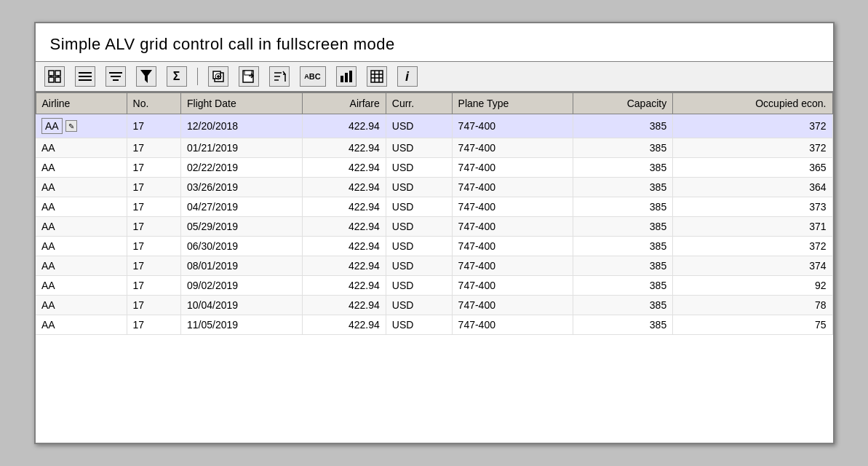  I want to click on table-row: AA✎1712/20/2018422.94USD747-400385372, so click(434, 127).